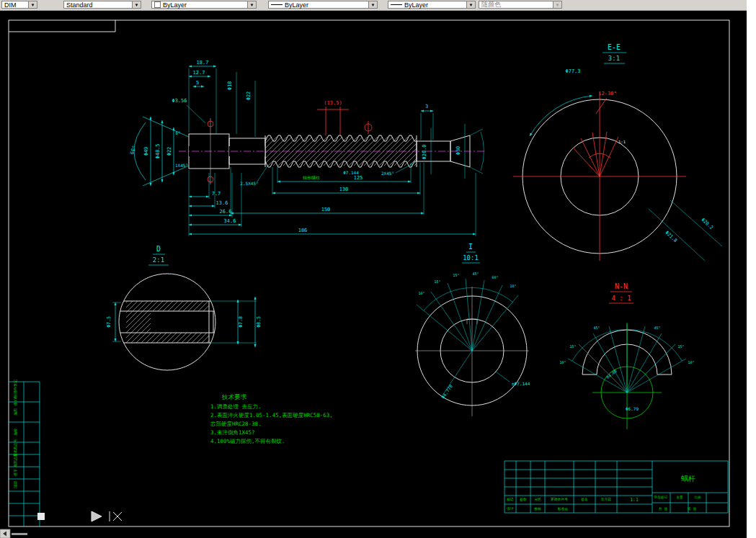 The image size is (756, 538). What do you see at coordinates (222, 203) in the screenshot?
I see `dim-label: 13.6` at bounding box center [222, 203].